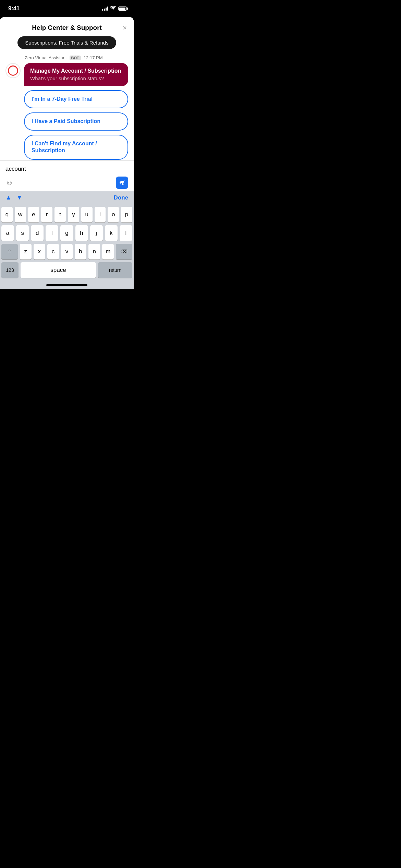  I want to click on key-e: e, so click(34, 215).